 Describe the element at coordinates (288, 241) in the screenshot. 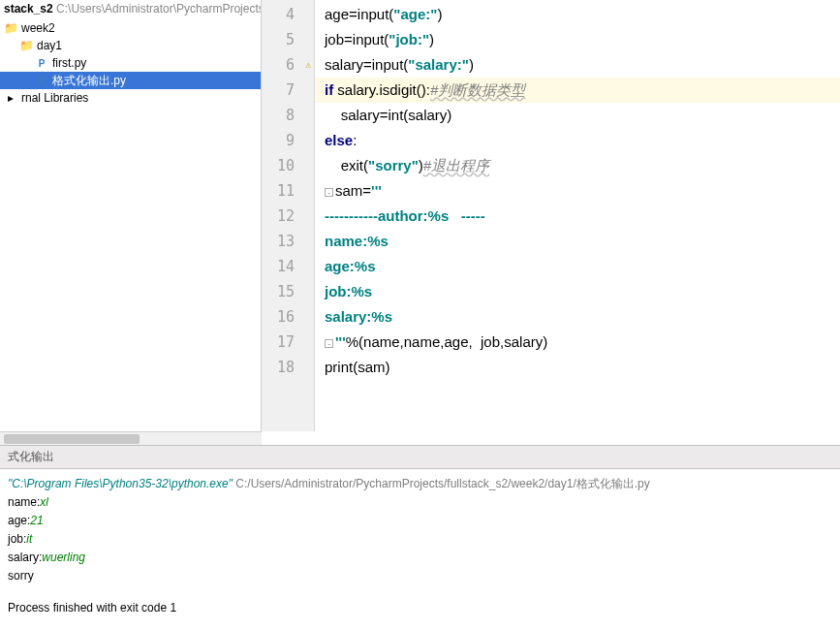

I see `line-number: 13` at that location.